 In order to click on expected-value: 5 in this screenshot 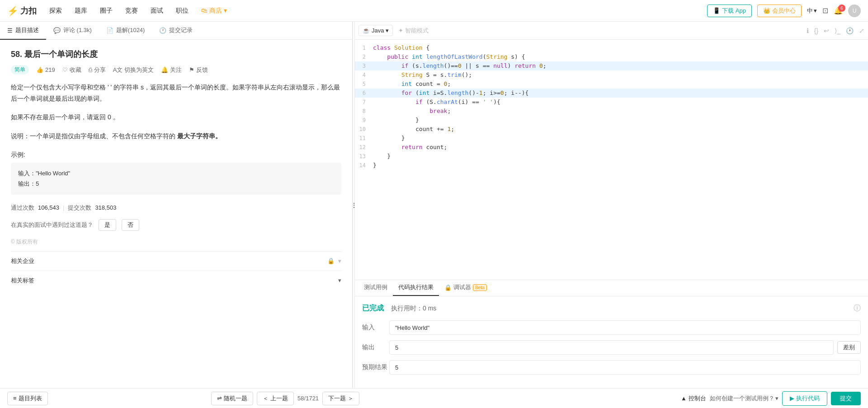, I will do `click(625, 367)`.